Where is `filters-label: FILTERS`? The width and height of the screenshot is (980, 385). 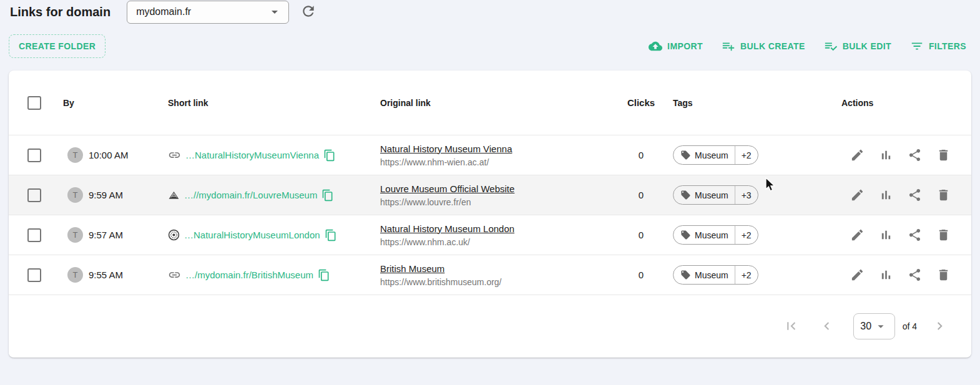
filters-label: FILTERS is located at coordinates (948, 46).